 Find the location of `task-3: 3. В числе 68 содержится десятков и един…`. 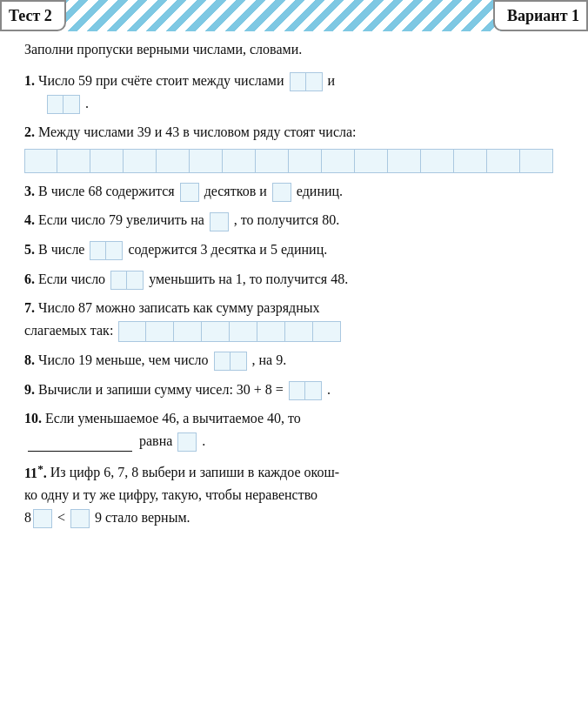

task-3: 3. В числе 68 содержится десятков и един… is located at coordinates (294, 191).